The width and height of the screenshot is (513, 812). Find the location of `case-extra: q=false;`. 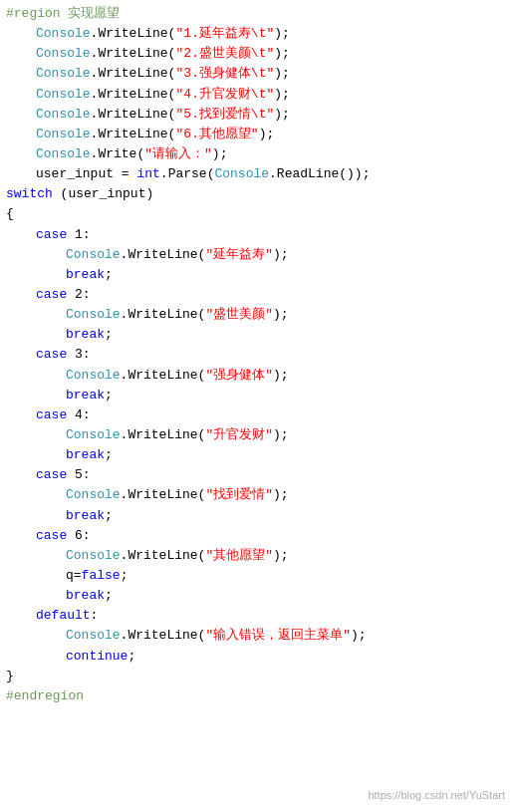

case-extra: q=false; is located at coordinates (257, 576).